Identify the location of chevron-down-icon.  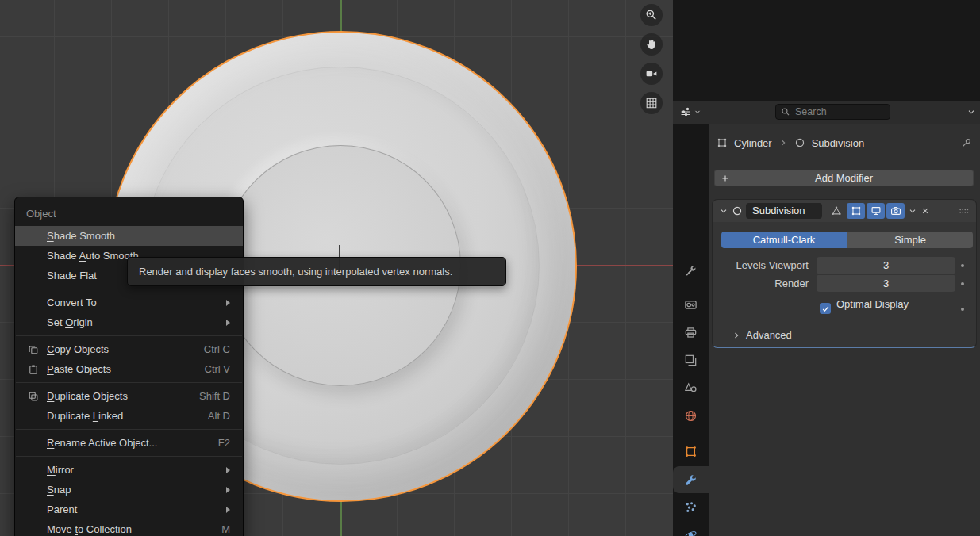
(698, 112).